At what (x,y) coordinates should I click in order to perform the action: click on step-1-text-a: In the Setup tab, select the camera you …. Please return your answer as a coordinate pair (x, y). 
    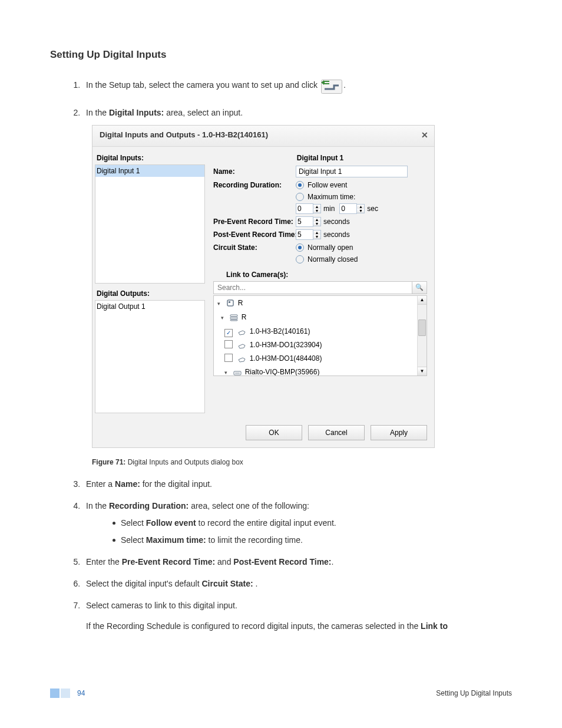
    Looking at the image, I should click on (203, 85).